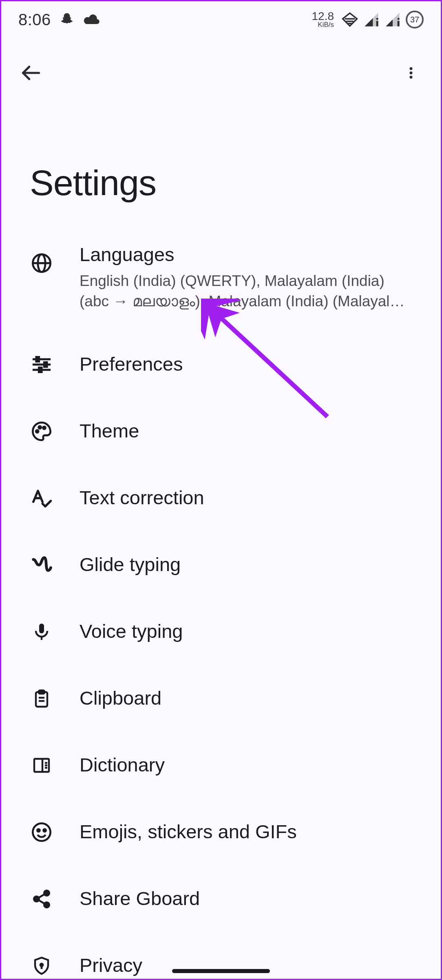 This screenshot has height=980, width=442. I want to click on share-icon, so click(42, 899).